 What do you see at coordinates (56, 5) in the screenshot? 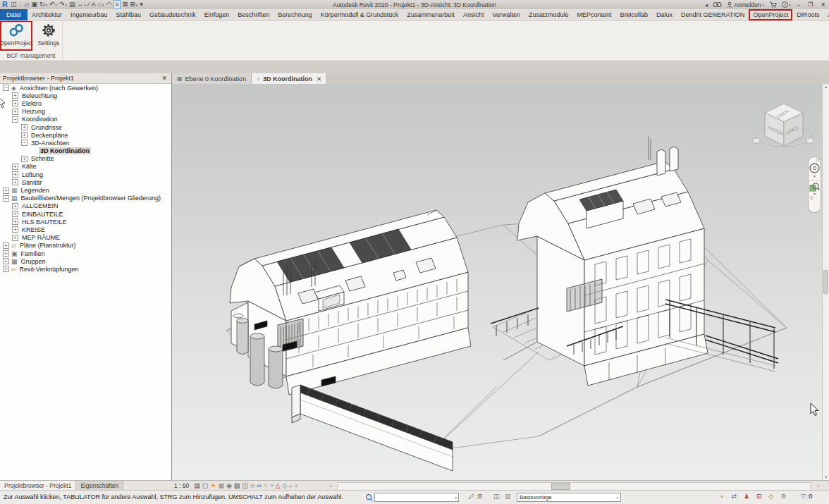
I see `undo-icon-caret: ▾` at bounding box center [56, 5].